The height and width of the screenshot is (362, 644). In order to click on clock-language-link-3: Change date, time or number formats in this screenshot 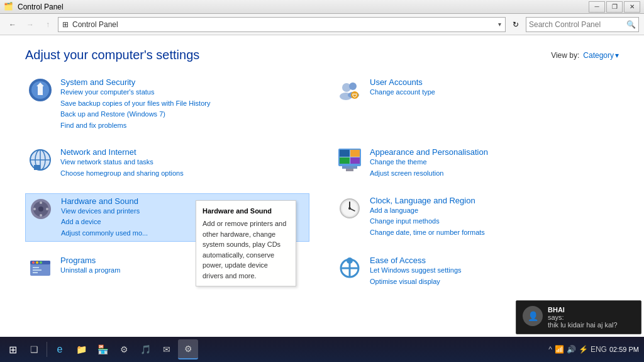, I will do `click(493, 233)`.